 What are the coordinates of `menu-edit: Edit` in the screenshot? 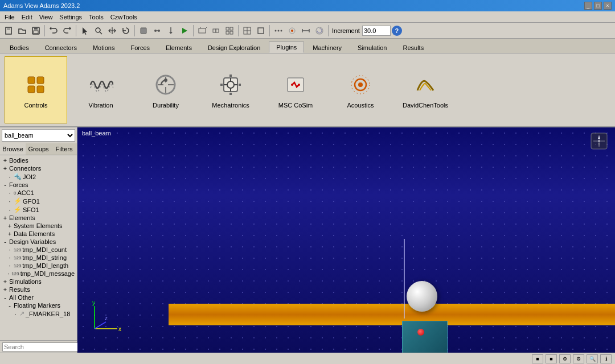 It's located at (27, 17).